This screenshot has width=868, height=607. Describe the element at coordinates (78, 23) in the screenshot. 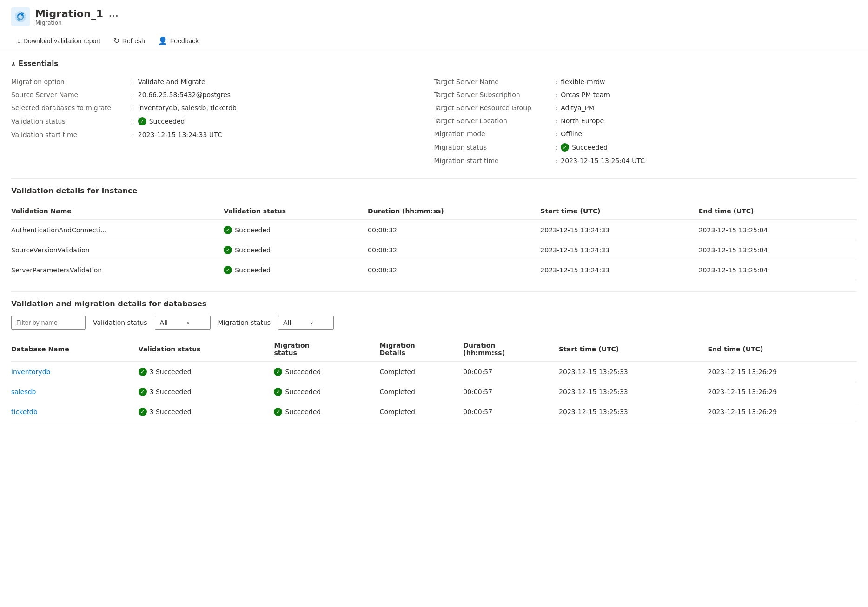

I see `page-subtitle: Migration` at that location.